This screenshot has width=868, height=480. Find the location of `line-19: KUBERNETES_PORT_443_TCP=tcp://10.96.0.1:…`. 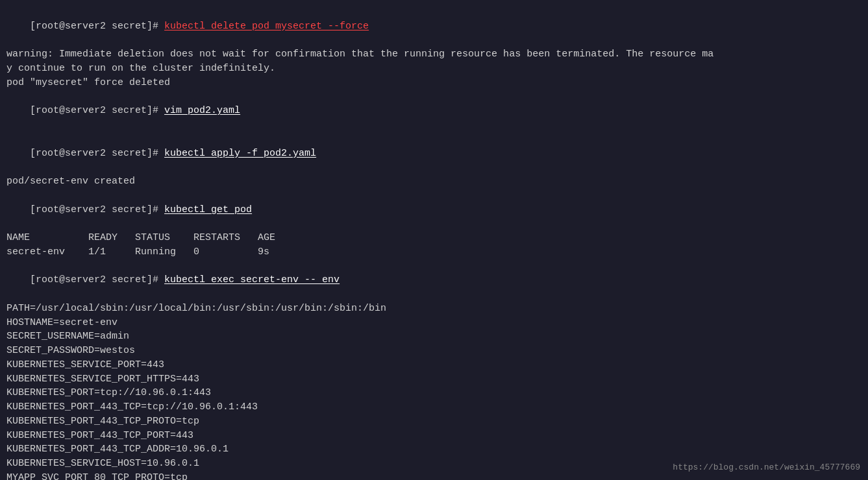

line-19: KUBERNETES_PORT_443_TCP=tcp://10.96.0.1:… is located at coordinates (434, 407).